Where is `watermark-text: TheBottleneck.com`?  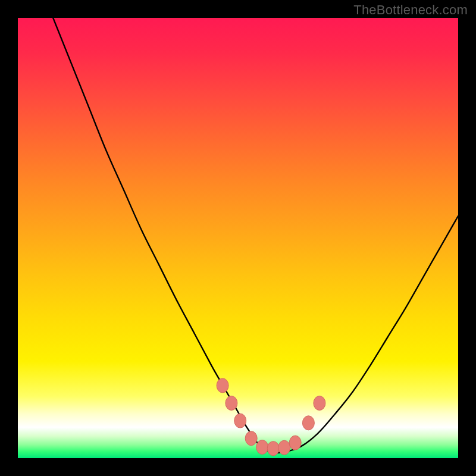
watermark-text: TheBottleneck.com is located at coordinates (411, 10).